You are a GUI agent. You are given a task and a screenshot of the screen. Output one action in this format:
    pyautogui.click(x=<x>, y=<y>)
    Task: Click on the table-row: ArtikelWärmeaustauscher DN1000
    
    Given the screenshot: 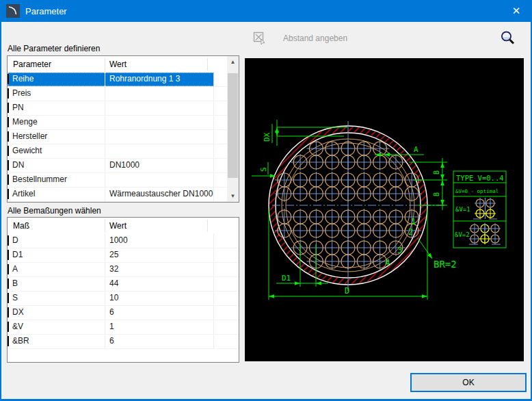 What is the action you would take?
    pyautogui.click(x=123, y=194)
    